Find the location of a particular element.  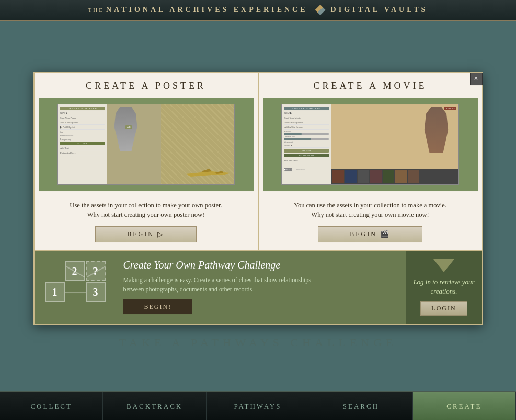

movie-main-area: REMOVE is located at coordinates (395, 144).